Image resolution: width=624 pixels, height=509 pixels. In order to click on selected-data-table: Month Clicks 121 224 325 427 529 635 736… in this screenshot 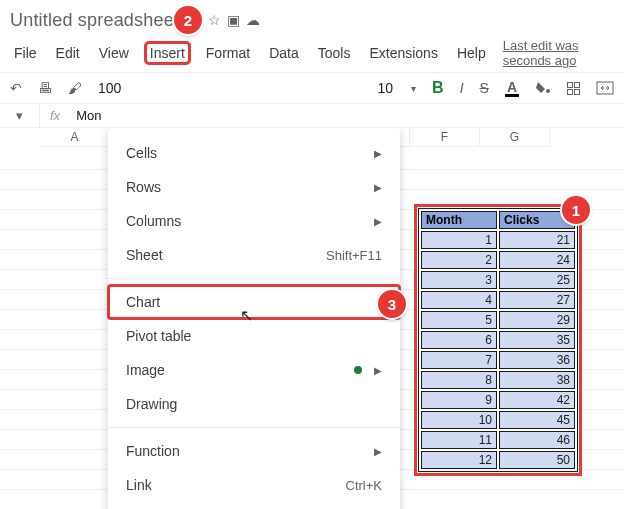, I will do `click(498, 340)`.